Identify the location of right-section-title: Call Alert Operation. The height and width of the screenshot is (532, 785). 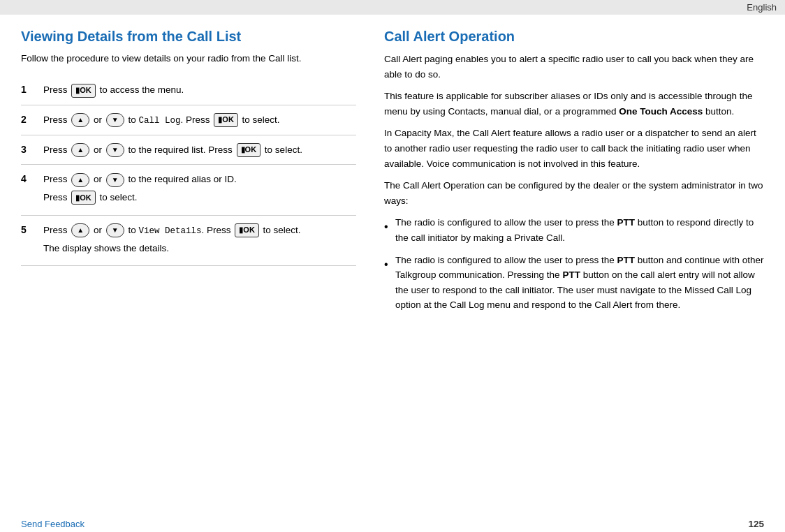
(574, 36).